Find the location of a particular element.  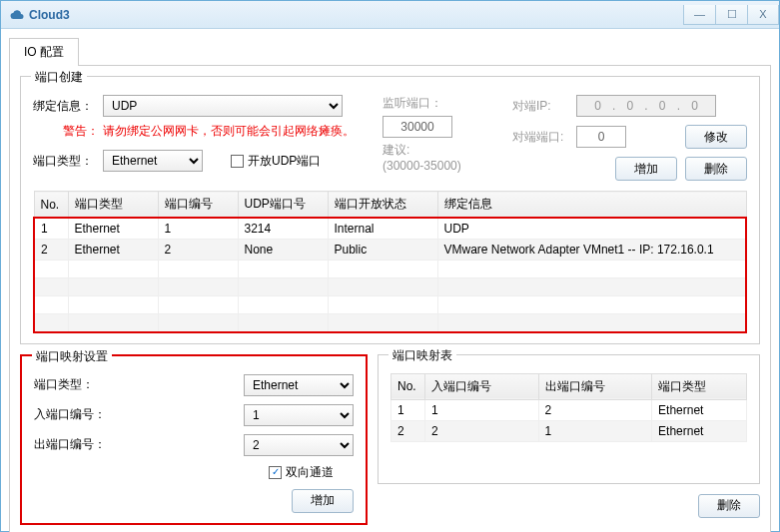

minimize-button: — is located at coordinates (699, 15).